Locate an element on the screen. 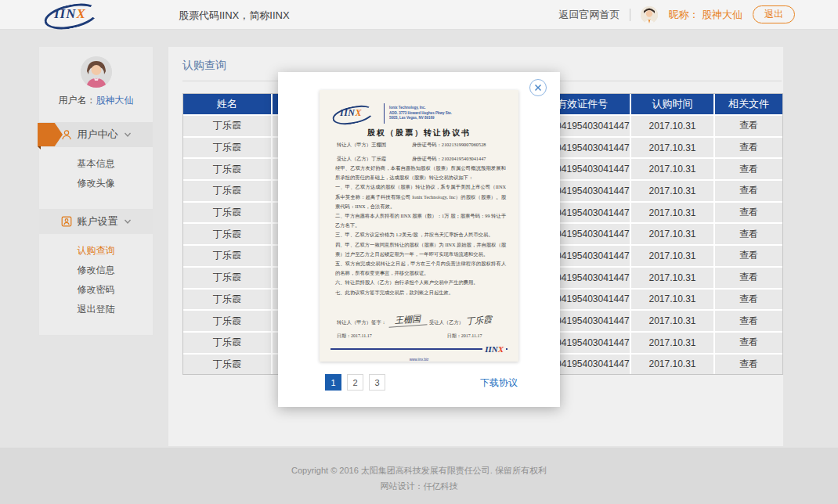  sidebar-submenu-item: 基本信息 is located at coordinates (96, 164).